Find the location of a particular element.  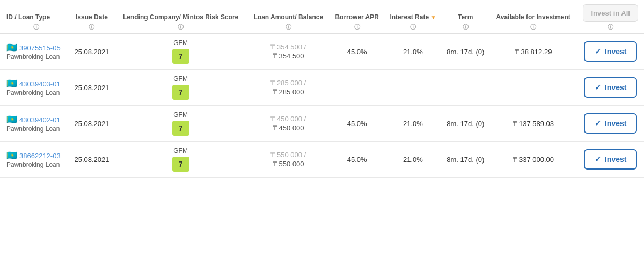

cell-loan-amount: ₸ 354 500 / ₸ 354 500 is located at coordinates (288, 52).